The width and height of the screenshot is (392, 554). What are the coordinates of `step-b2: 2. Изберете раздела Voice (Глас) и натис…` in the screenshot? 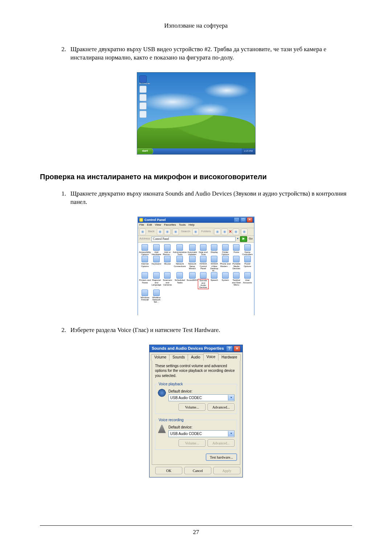 It's located at (196, 330).